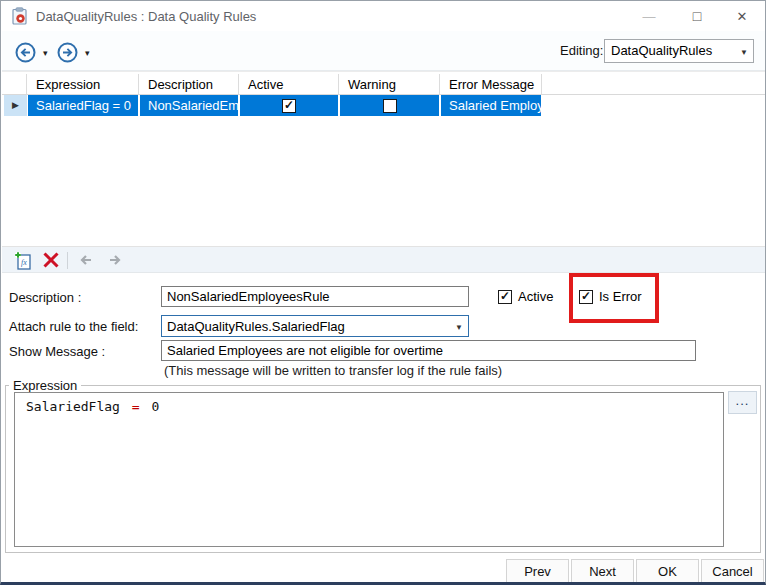 Image resolution: width=766 pixels, height=585 pixels. What do you see at coordinates (16, 106) in the screenshot?
I see `row-selector: ▶` at bounding box center [16, 106].